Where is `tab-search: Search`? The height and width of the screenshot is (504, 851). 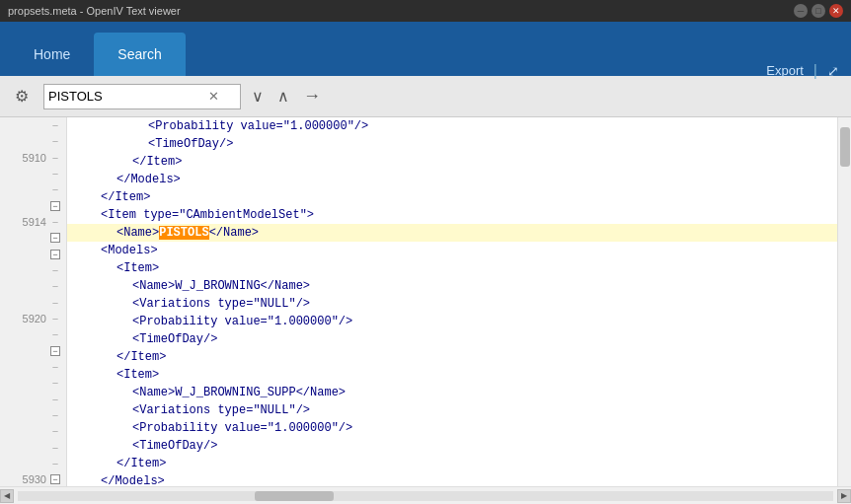 tab-search: Search is located at coordinates (139, 54).